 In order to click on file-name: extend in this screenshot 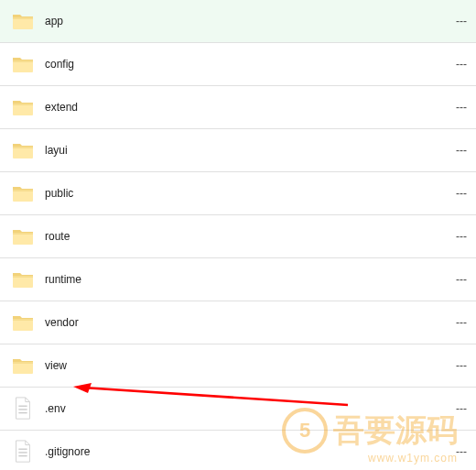, I will do `click(236, 107)`.